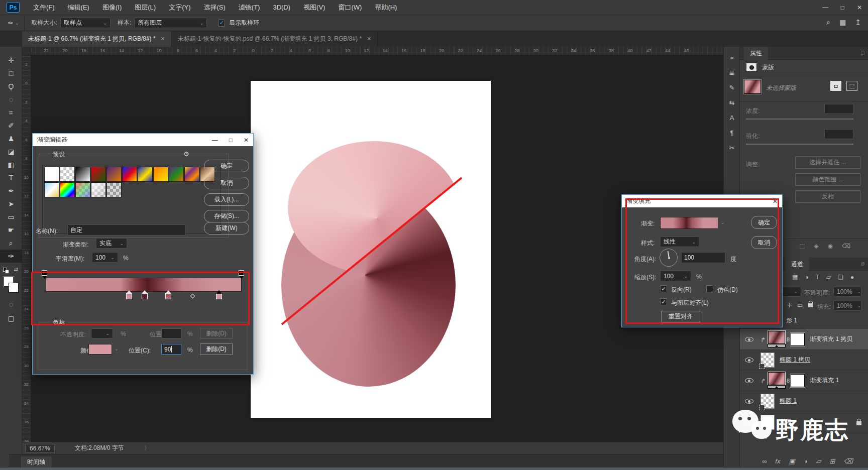  Describe the element at coordinates (790, 305) in the screenshot. I see `lock-move-icon: ✛` at that location.